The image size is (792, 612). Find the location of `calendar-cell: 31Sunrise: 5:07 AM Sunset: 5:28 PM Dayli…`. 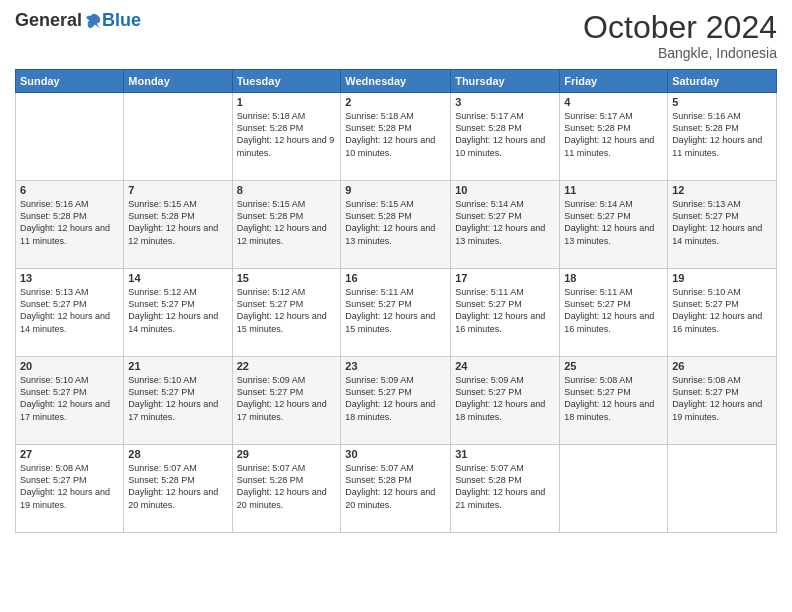

calendar-cell: 31Sunrise: 5:07 AM Sunset: 5:28 PM Dayli… is located at coordinates (506, 489).